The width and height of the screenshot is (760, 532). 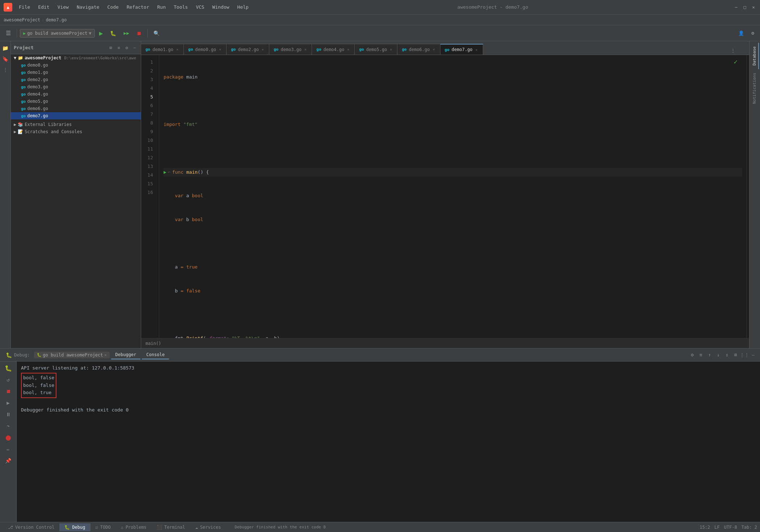 What do you see at coordinates (88, 7) in the screenshot?
I see `menu-navigate: Navigate` at bounding box center [88, 7].